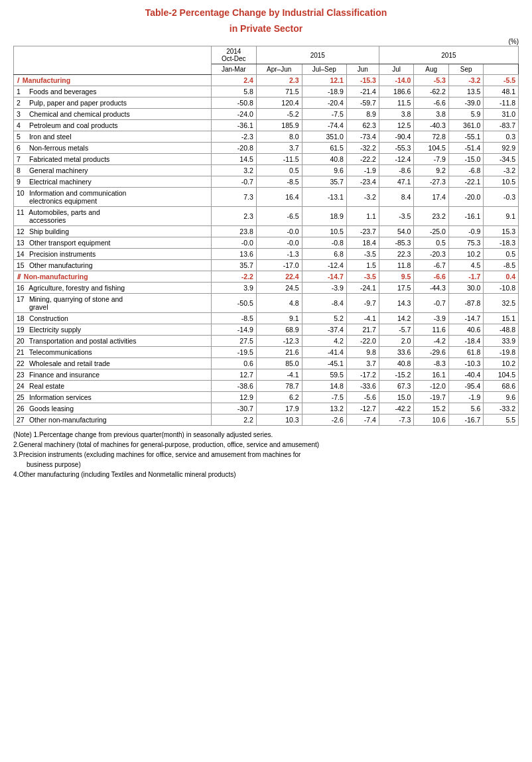 Image resolution: width=532 pixels, height=762 pixels. Describe the element at coordinates (397, 386) in the screenshot. I see `data-cell: 67.3` at that location.